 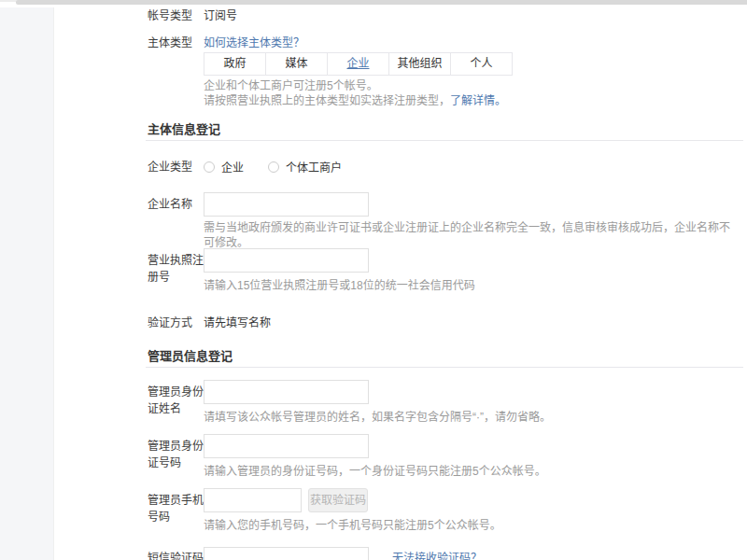 What do you see at coordinates (469, 525) in the screenshot?
I see `admin-phone-hint: 请输入您的手机号码，一个手机号码只能注册5个公众帐号。` at bounding box center [469, 525].